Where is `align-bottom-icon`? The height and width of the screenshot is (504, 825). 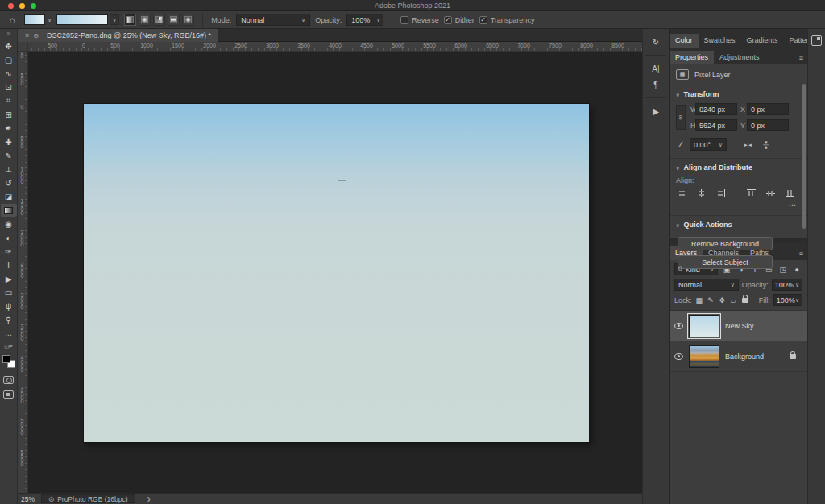 align-bottom-icon is located at coordinates (790, 193).